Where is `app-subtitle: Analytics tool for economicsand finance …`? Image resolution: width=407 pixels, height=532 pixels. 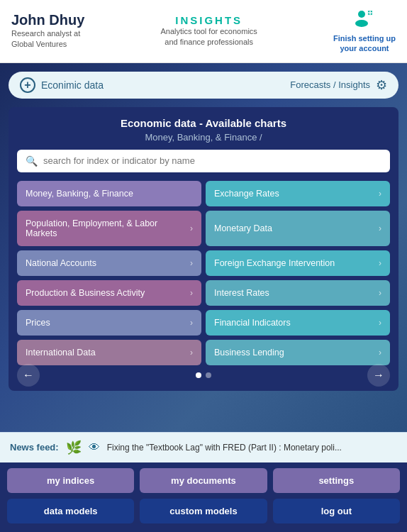 app-subtitle: Analytics tool for economicsand finance … is located at coordinates (209, 37).